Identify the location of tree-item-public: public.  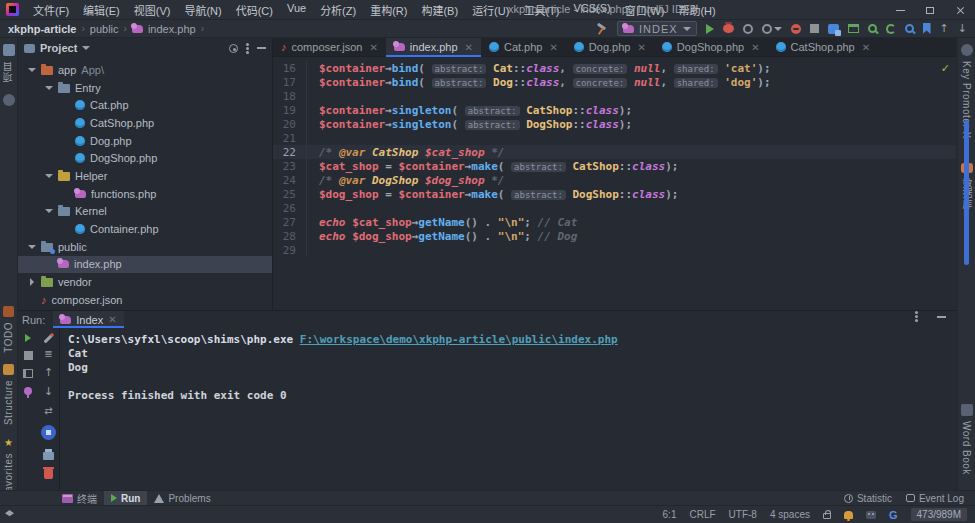
(145, 247).